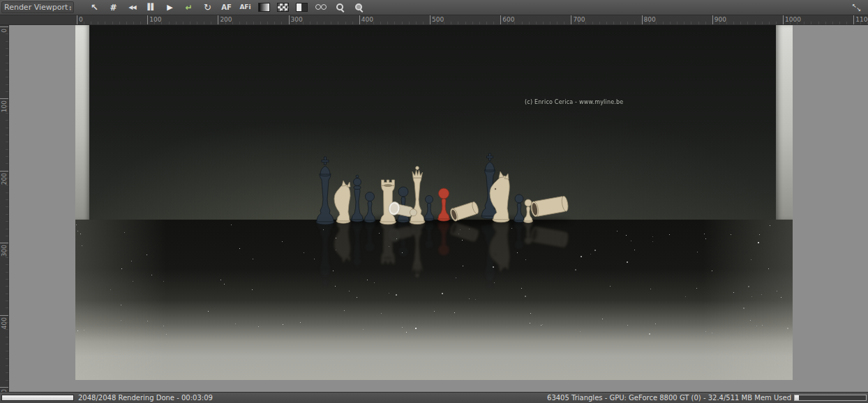 The height and width of the screenshot is (403, 868). Describe the element at coordinates (226, 8) in the screenshot. I see `auto-focus-icon: AF` at that location.